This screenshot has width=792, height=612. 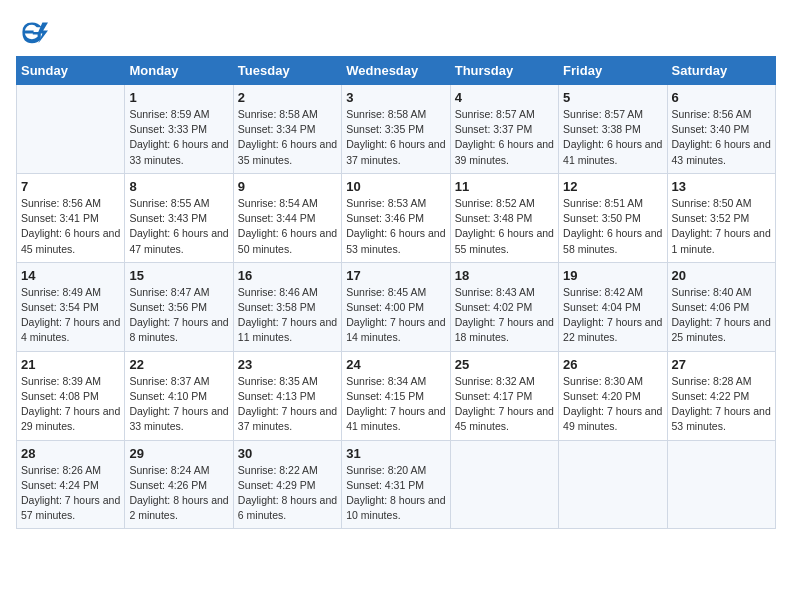 What do you see at coordinates (178, 494) in the screenshot?
I see `cell-info: Sunrise: 8:24 AMSunset: 4:26 PMDaylight:…` at bounding box center [178, 494].